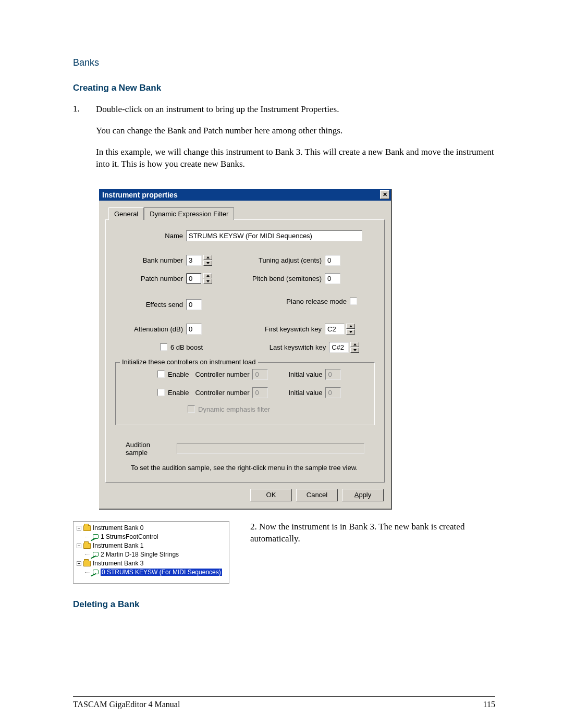  What do you see at coordinates (161, 374) in the screenshot?
I see `enable-controller-1-checkbox` at bounding box center [161, 374].